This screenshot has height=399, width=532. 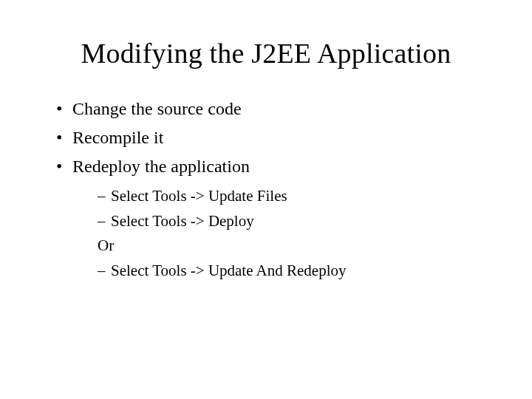 I want to click on sub-item: Select Tools -> Update Files, so click(x=296, y=197).